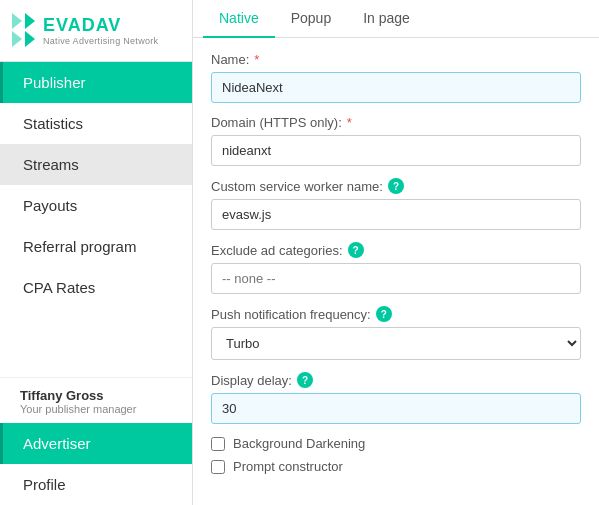  I want to click on tab-native: Native, so click(239, 19).